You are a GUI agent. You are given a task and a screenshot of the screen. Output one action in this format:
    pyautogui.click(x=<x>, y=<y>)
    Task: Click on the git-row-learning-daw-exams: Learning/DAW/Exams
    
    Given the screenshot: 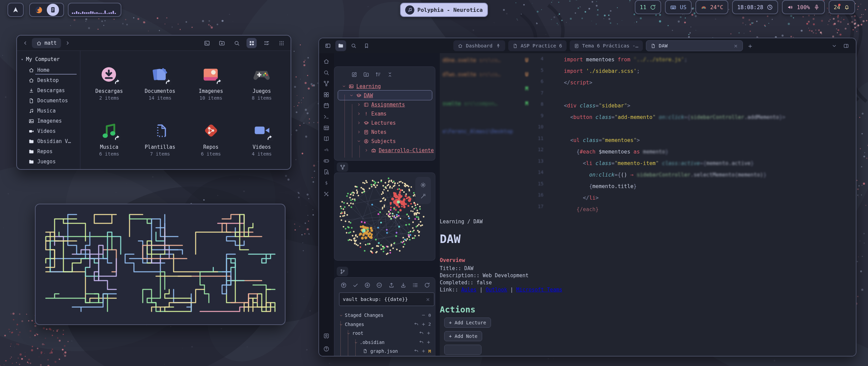 What is the action you would take?
    pyautogui.click(x=385, y=357)
    